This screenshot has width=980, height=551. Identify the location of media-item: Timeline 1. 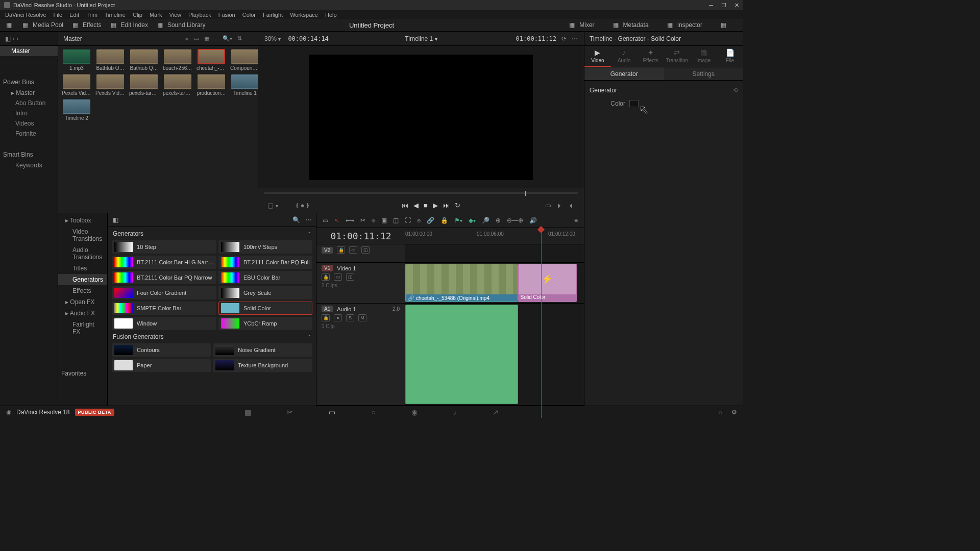
(245, 85).